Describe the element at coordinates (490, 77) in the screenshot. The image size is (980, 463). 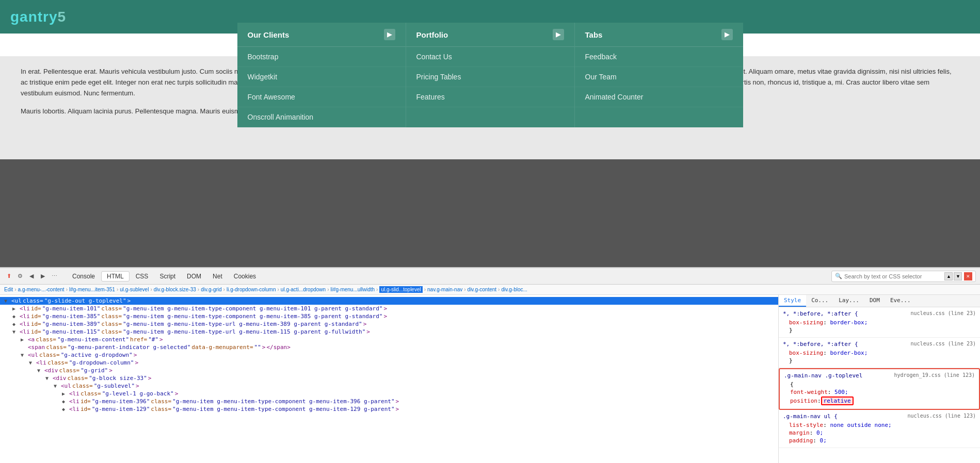
I see `dropdown-item-pricing-tables: Pricing Tables` at that location.